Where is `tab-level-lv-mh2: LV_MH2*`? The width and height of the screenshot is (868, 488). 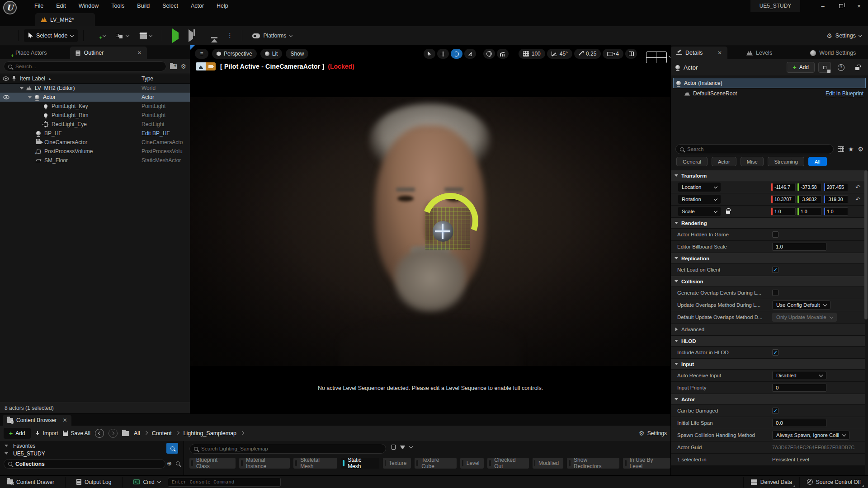
tab-level-lv-mh2: LV_MH2* is located at coordinates (65, 20).